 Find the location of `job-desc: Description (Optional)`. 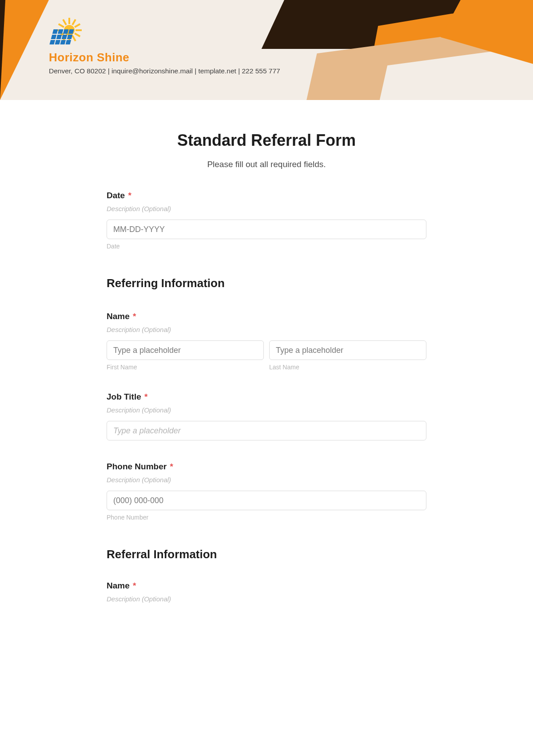

job-desc: Description (Optional) is located at coordinates (266, 410).